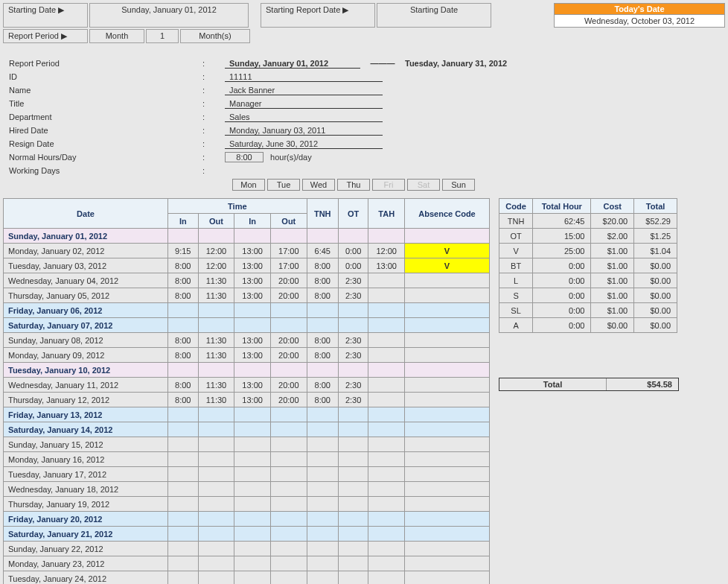 The height and width of the screenshot is (584, 728). I want to click on cell-date: Tuesday, January 10, 2012, so click(86, 370).